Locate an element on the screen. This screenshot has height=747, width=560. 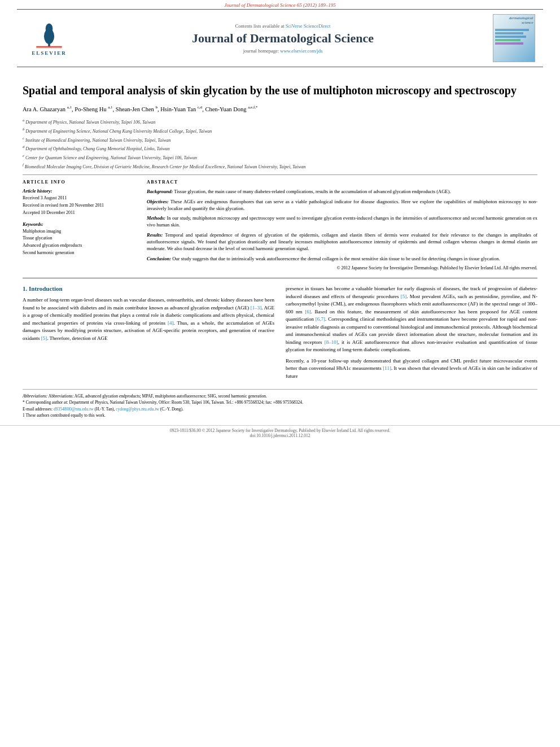
ref-1-3: [1–3] is located at coordinates (256, 308).